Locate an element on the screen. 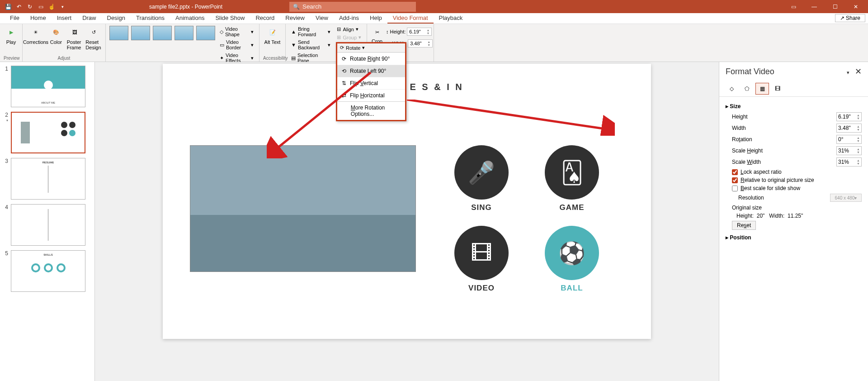 The height and width of the screenshot is (381, 868). search-input is located at coordinates (357, 6).